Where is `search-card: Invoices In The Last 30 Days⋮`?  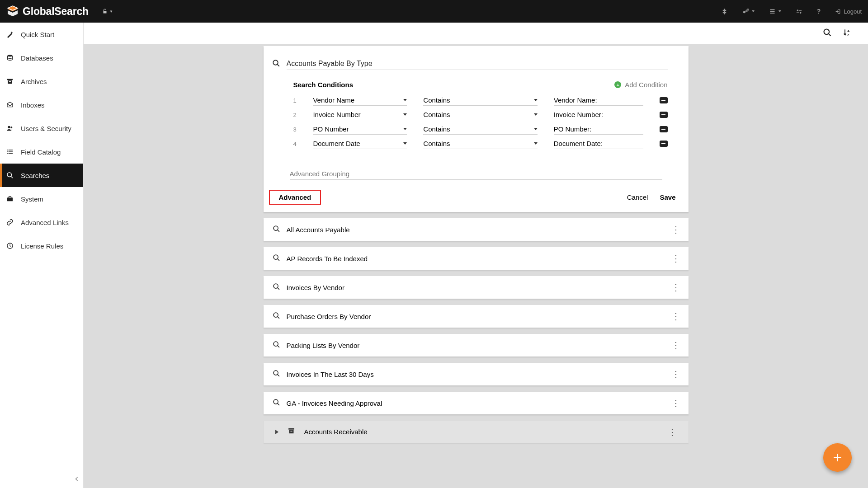
search-card: Invoices In The Last 30 Days⋮ is located at coordinates (476, 374).